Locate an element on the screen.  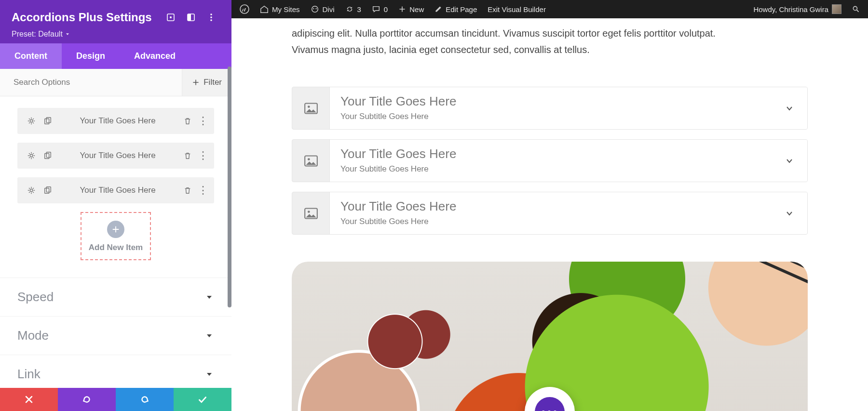
cancel-button is located at coordinates (29, 399).